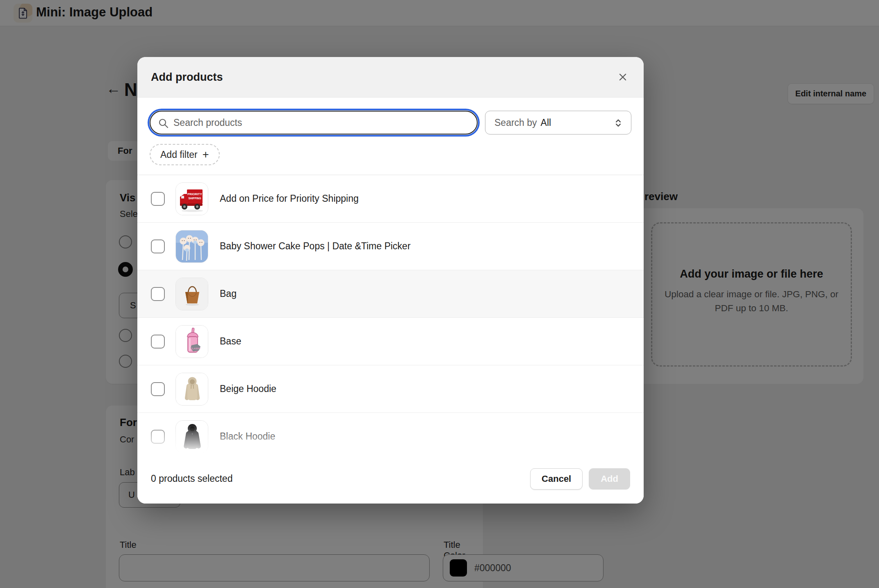 Image resolution: width=879 pixels, height=588 pixels. What do you see at coordinates (609, 479) in the screenshot?
I see `add-button: Add` at bounding box center [609, 479].